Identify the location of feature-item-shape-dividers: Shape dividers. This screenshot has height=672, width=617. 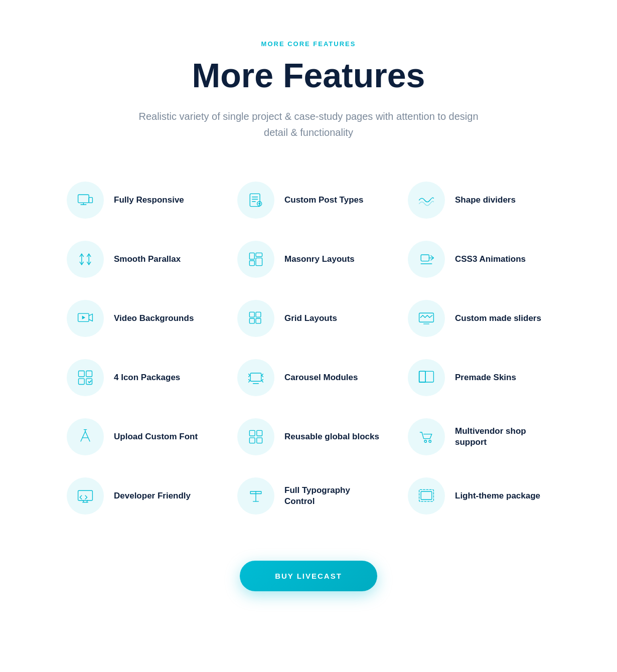
(479, 200).